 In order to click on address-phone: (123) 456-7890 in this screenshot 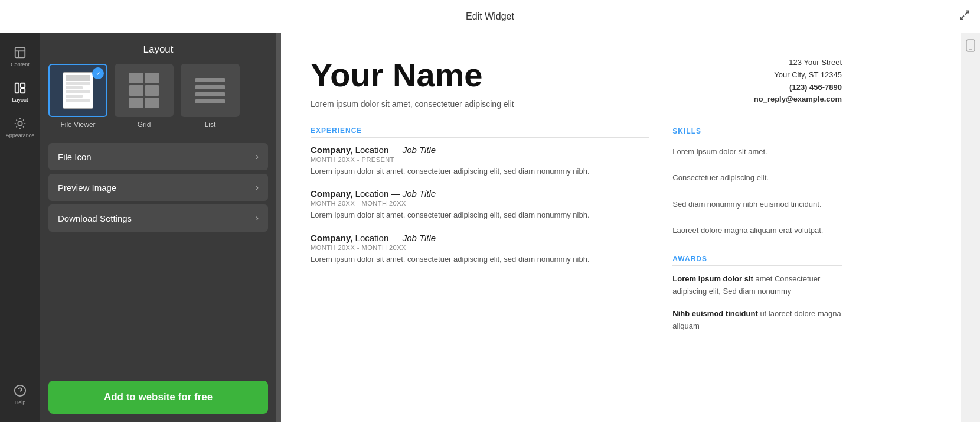, I will do `click(757, 87)`.